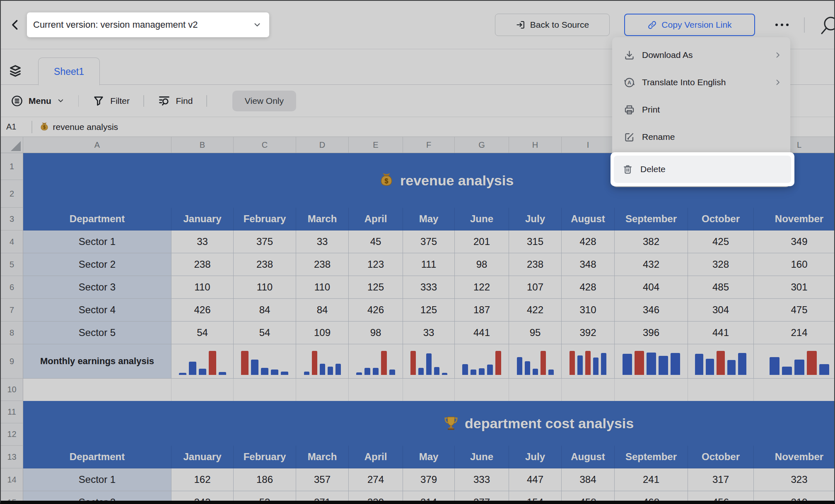 The width and height of the screenshot is (835, 504). Describe the element at coordinates (322, 333) in the screenshot. I see `data-cell: 109` at that location.